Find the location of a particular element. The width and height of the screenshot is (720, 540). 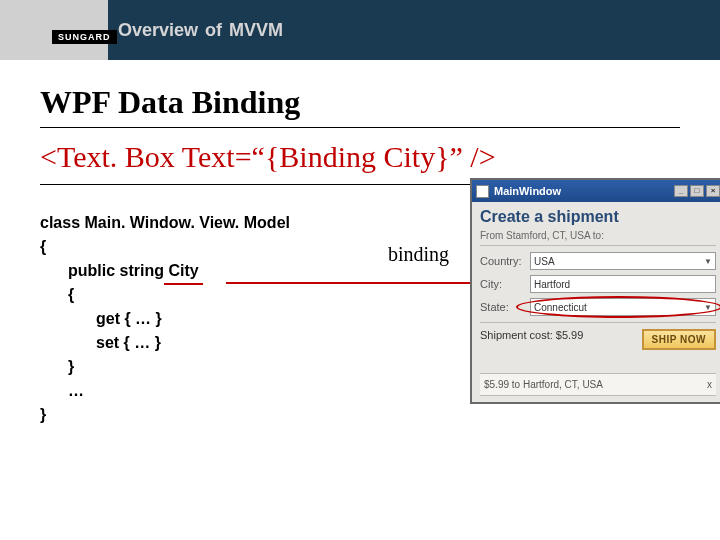

cost-label: Shipment cost: $5.99 is located at coordinates (532, 335).